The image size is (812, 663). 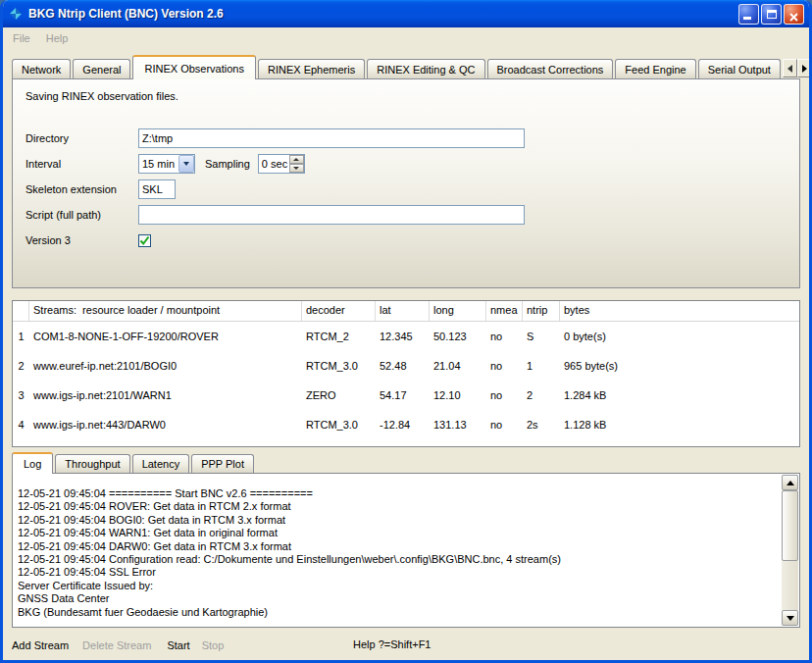 What do you see at coordinates (797, 69) in the screenshot?
I see `tab-scroll-buttons` at bounding box center [797, 69].